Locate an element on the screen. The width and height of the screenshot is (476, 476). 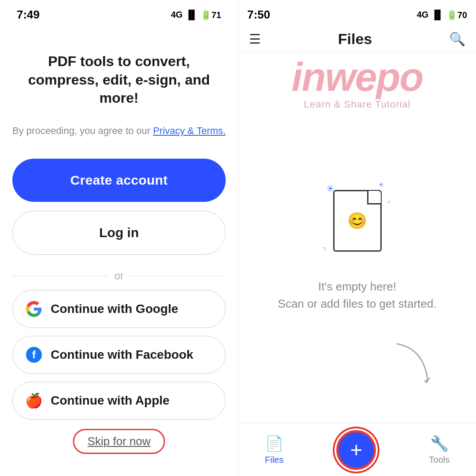
star-deco-1: ✳ is located at coordinates (331, 189).